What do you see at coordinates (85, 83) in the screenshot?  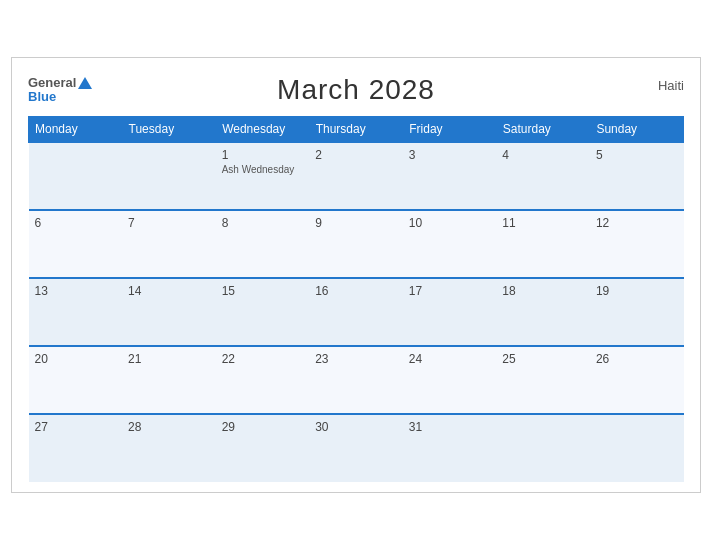 I see `brand-triangle-icon` at bounding box center [85, 83].